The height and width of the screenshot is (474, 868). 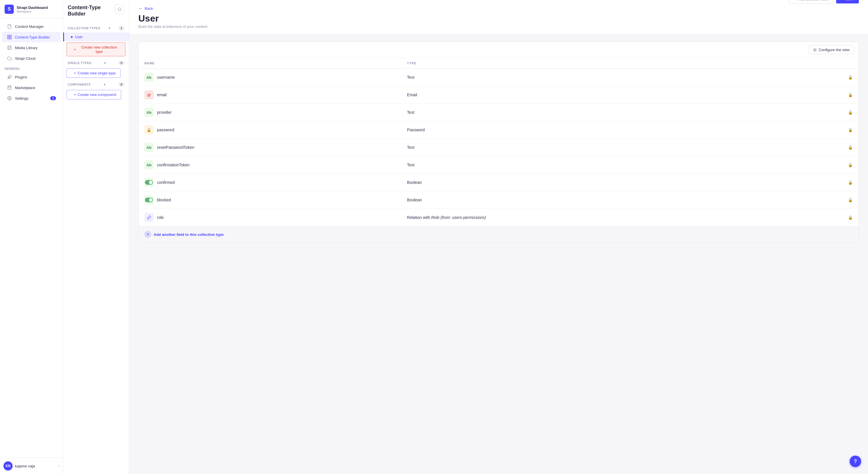 I want to click on cloud-icon, so click(x=9, y=58).